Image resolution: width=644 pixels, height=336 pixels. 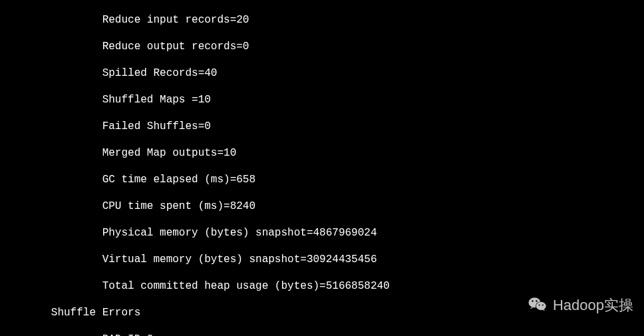 I want to click on counter-line: Reduce output records=0, so click(x=322, y=47).